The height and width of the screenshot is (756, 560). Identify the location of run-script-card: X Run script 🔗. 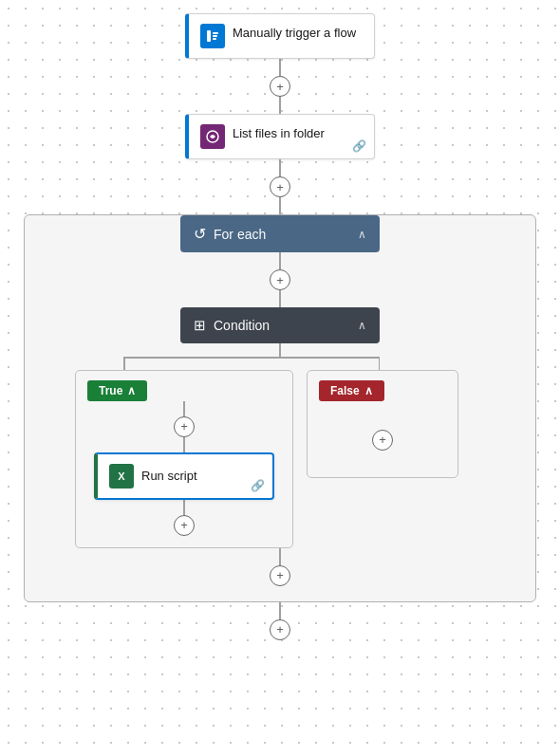
(184, 476).